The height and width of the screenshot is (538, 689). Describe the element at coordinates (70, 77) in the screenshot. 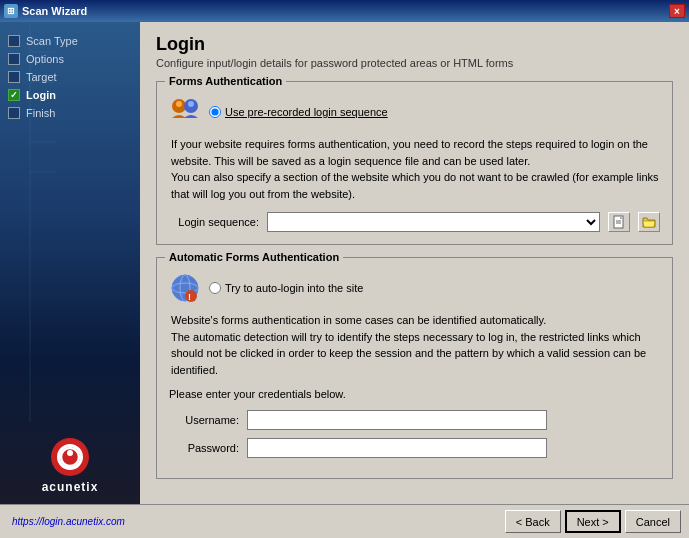

I see `sidebar-item-target: Target` at that location.